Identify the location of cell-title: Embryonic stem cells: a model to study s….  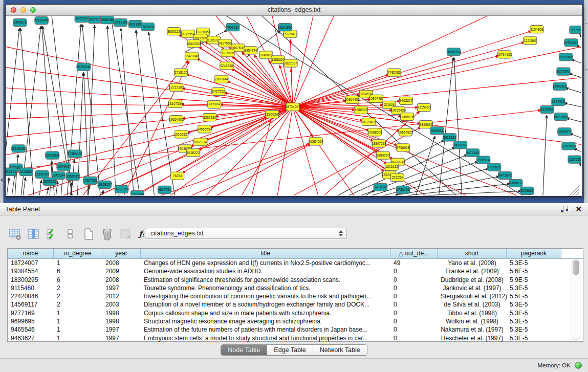
(266, 338).